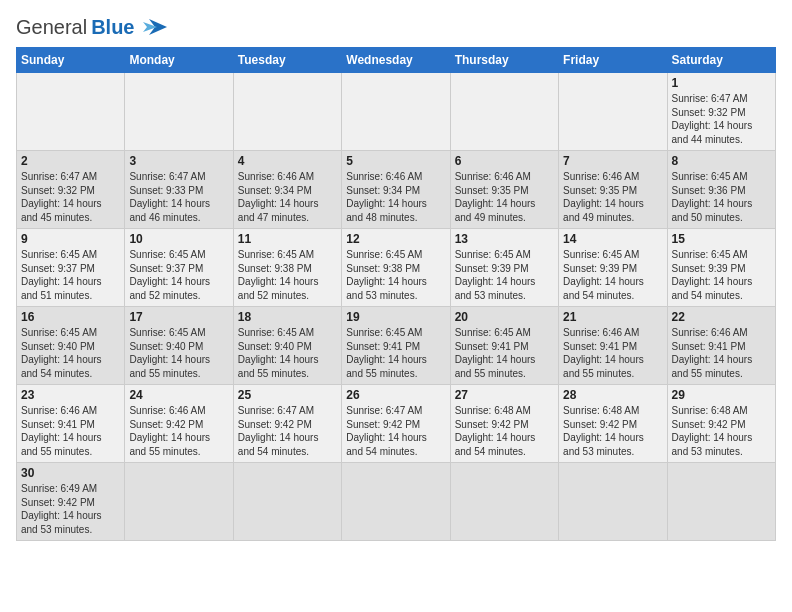 The width and height of the screenshot is (792, 612). Describe the element at coordinates (71, 190) in the screenshot. I see `calendar-cell: 2Sunrise: 6:47 AM Sunset: 9:32 PM Daylig…` at that location.